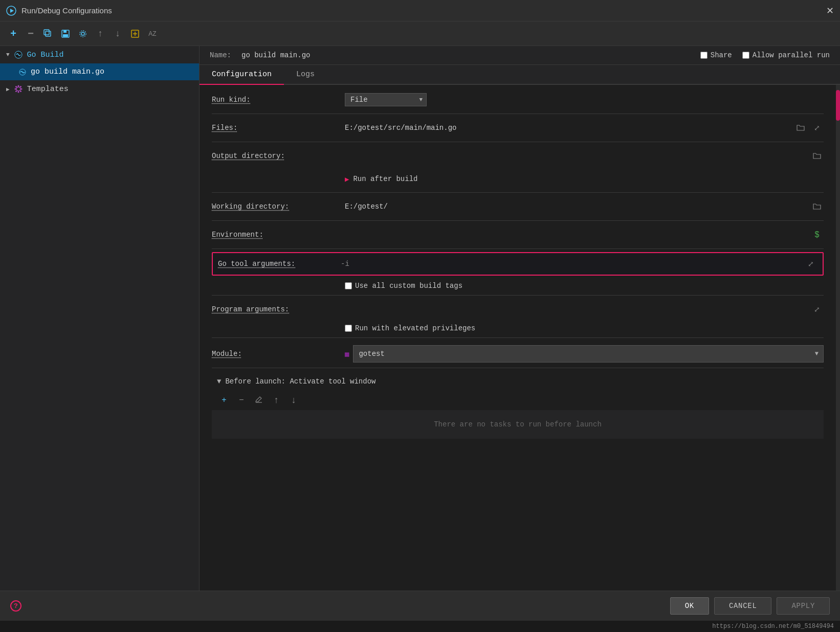 The width and height of the screenshot is (840, 632). What do you see at coordinates (348, 328) in the screenshot?
I see `elevated-checkbox` at bounding box center [348, 328].